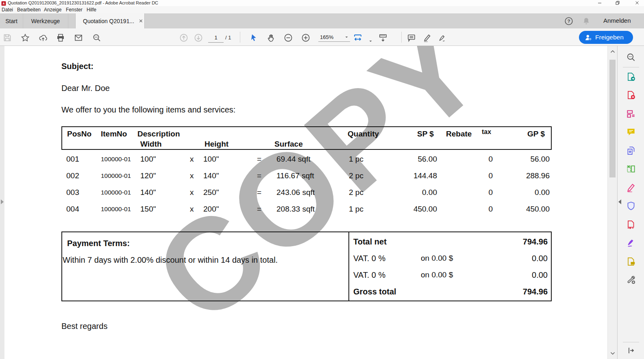 Image resolution: width=644 pixels, height=359 pixels. What do you see at coordinates (77, 67) in the screenshot?
I see `subject-label: Subject:` at bounding box center [77, 67].